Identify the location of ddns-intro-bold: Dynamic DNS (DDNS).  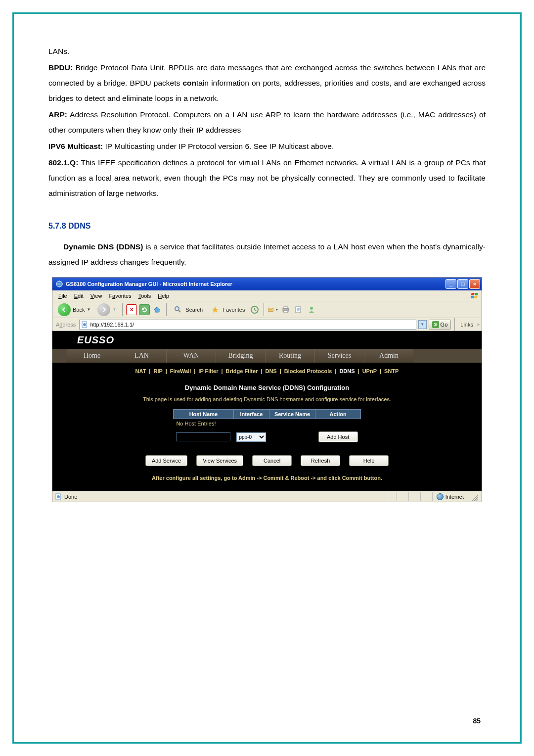
(103, 246).